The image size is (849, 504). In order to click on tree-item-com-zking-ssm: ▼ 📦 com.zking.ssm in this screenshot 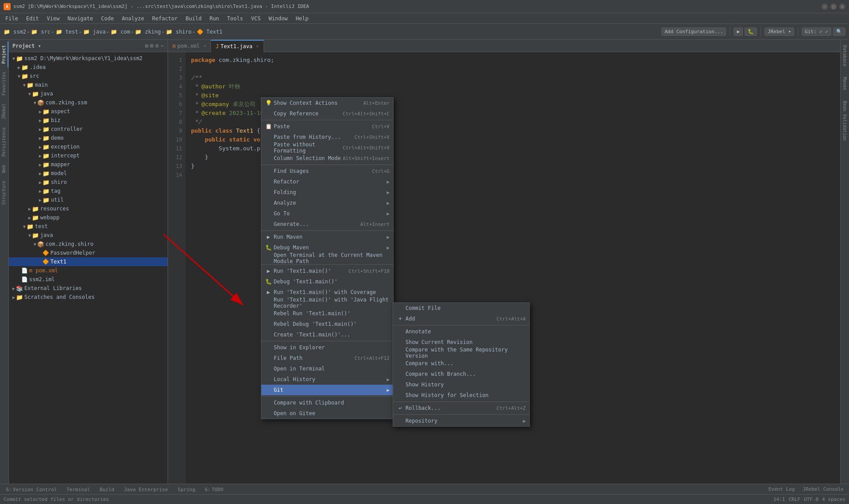, I will do `click(88, 103)`.